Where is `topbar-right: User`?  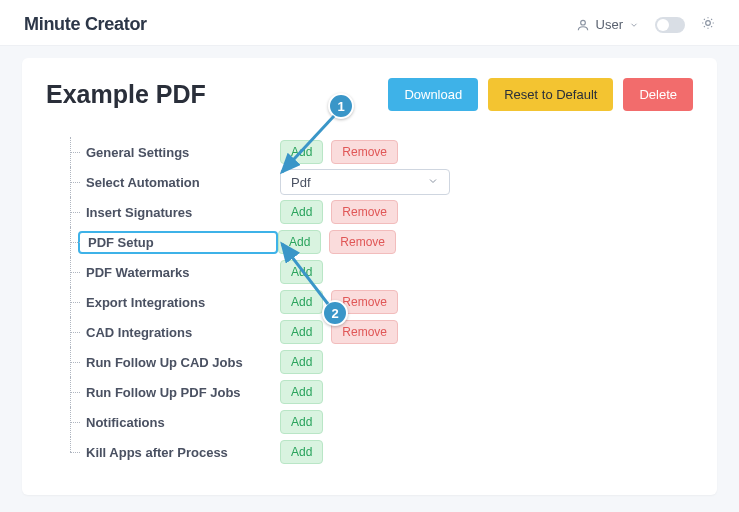
topbar-right: User is located at coordinates (646, 25).